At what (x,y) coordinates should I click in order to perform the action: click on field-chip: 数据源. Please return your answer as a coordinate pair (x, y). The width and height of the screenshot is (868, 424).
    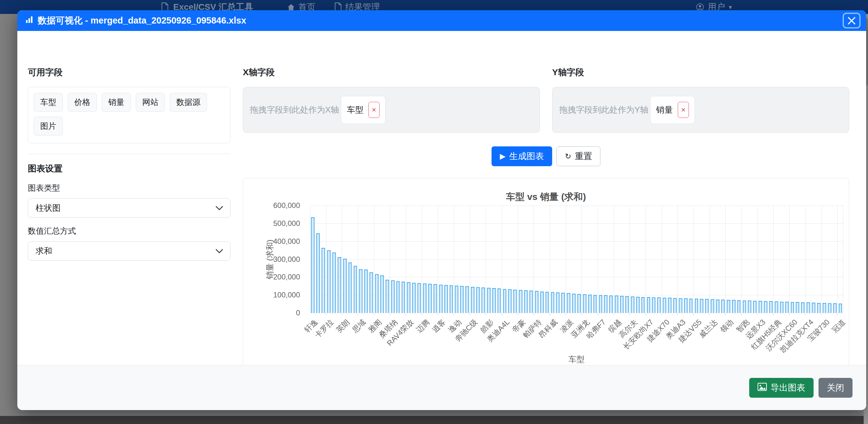
    Looking at the image, I should click on (188, 102).